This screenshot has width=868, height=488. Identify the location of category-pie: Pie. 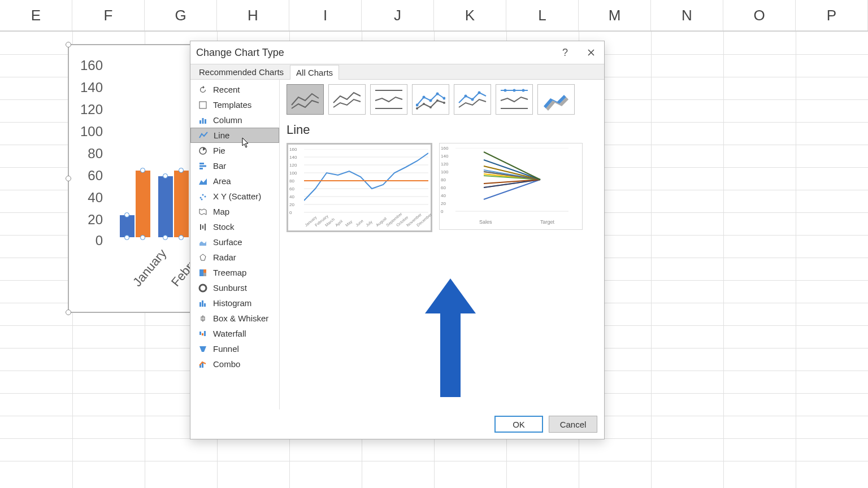
(235, 150).